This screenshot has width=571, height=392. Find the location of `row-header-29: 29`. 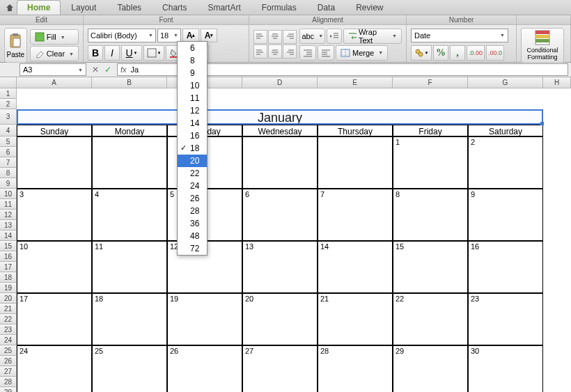

row-header-29: 29 is located at coordinates (8, 390).